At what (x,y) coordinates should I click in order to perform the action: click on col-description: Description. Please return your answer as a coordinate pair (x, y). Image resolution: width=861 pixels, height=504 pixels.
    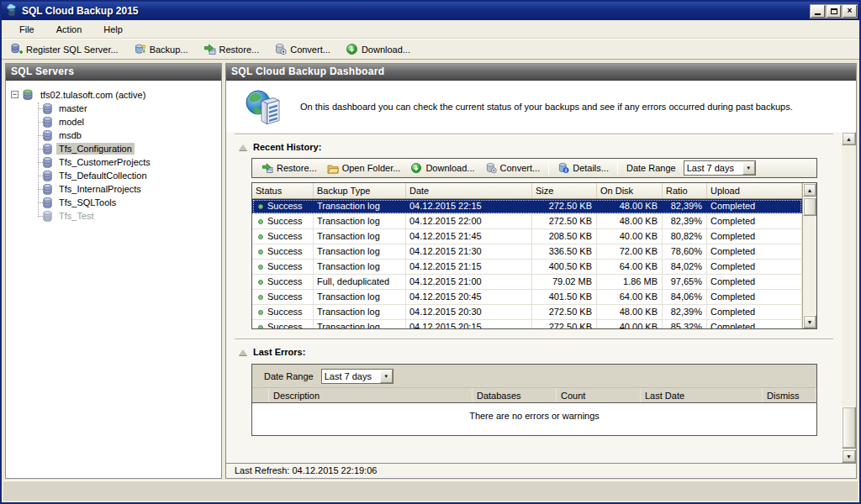
    Looking at the image, I should click on (371, 395).